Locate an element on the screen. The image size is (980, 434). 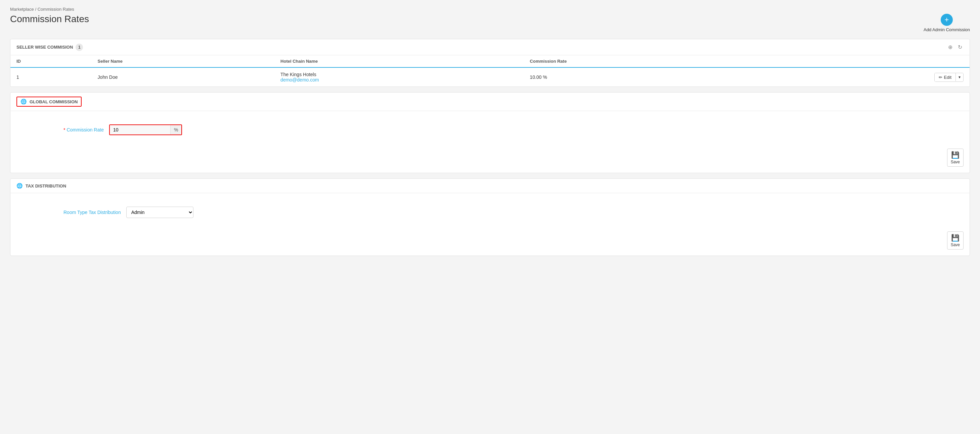
cell-hotel-chain: The Kings Hotels demo@demo.com is located at coordinates (399, 77).